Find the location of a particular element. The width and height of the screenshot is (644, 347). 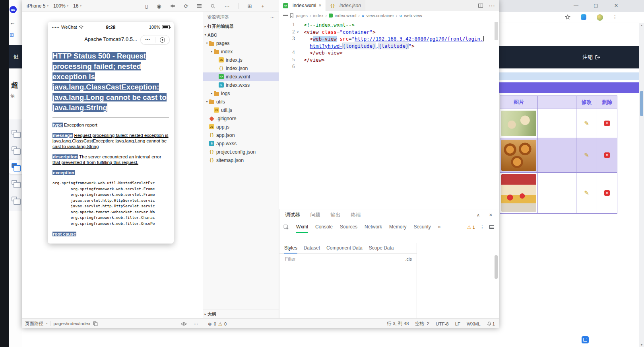

close-tab-icon: ✕ is located at coordinates (320, 6).